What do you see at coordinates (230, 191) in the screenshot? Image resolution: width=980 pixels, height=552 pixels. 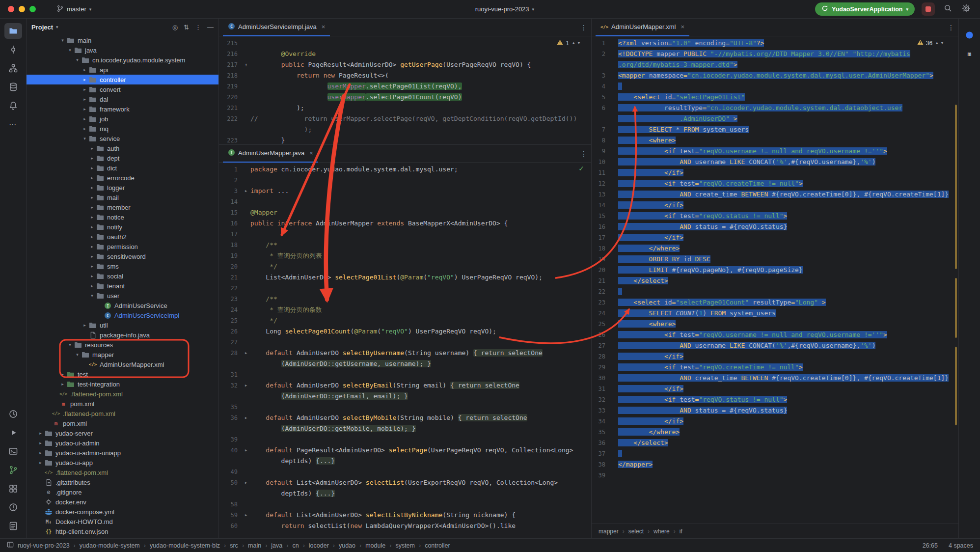 I see `line-number: 3` at bounding box center [230, 191].